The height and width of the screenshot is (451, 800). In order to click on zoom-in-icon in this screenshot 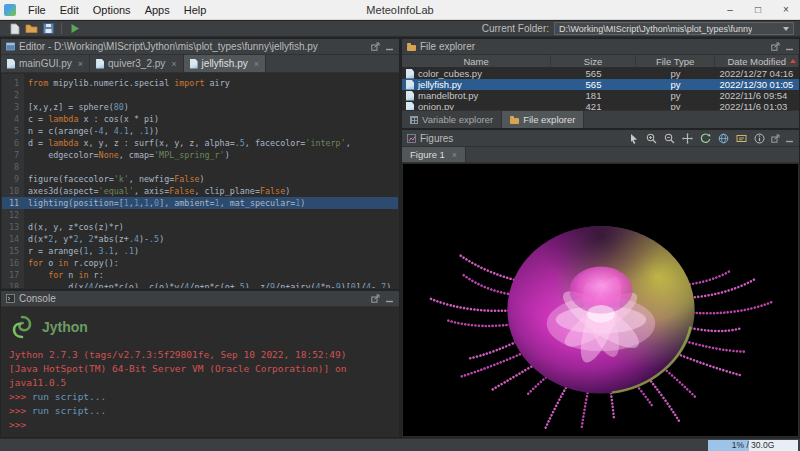, I will do `click(652, 138)`.